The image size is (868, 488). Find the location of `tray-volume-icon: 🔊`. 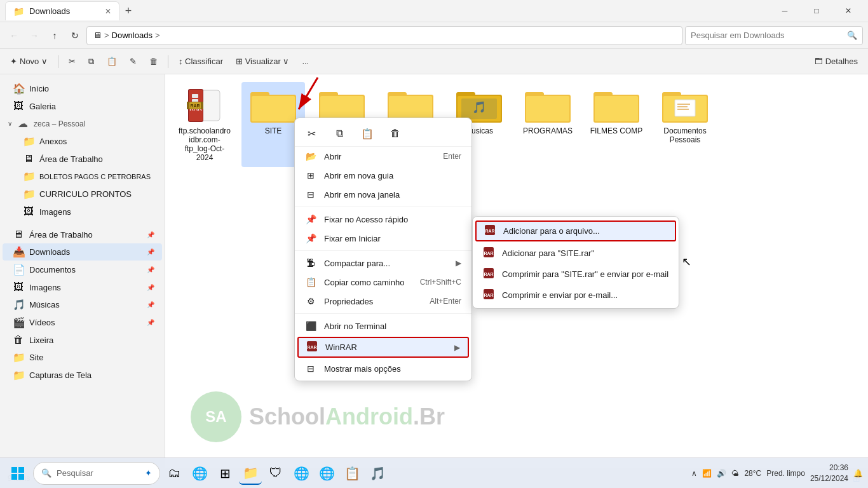

tray-volume-icon: 🔊 is located at coordinates (722, 473).